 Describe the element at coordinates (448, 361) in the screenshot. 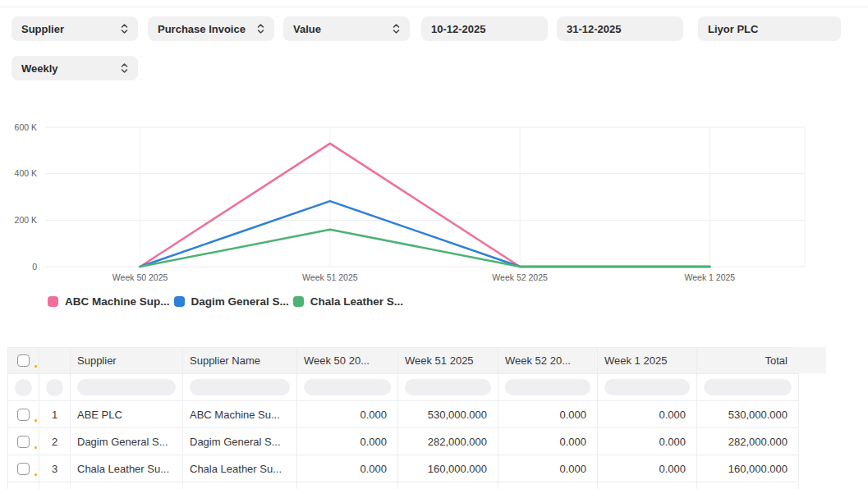

I see `week51-column-header: Week 51 2025` at that location.